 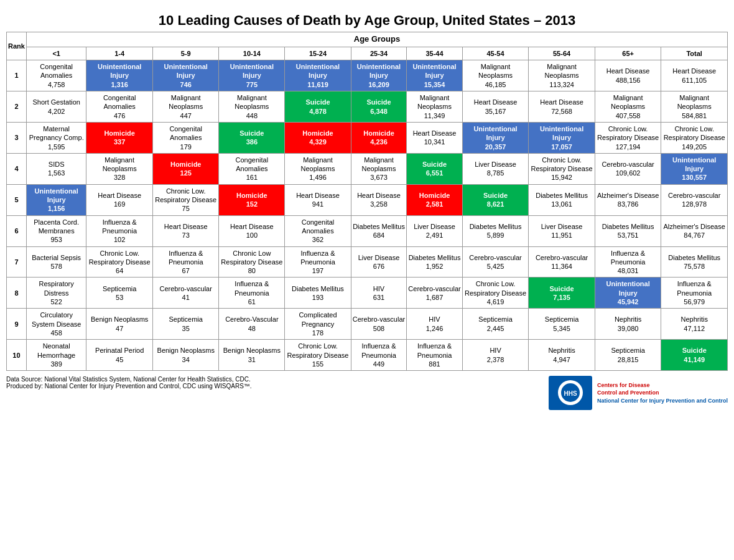 What do you see at coordinates (367, 231) in the screenshot?
I see `table-row: 6Placenta Cord. Membranes953Influenza & …` at bounding box center [367, 231].